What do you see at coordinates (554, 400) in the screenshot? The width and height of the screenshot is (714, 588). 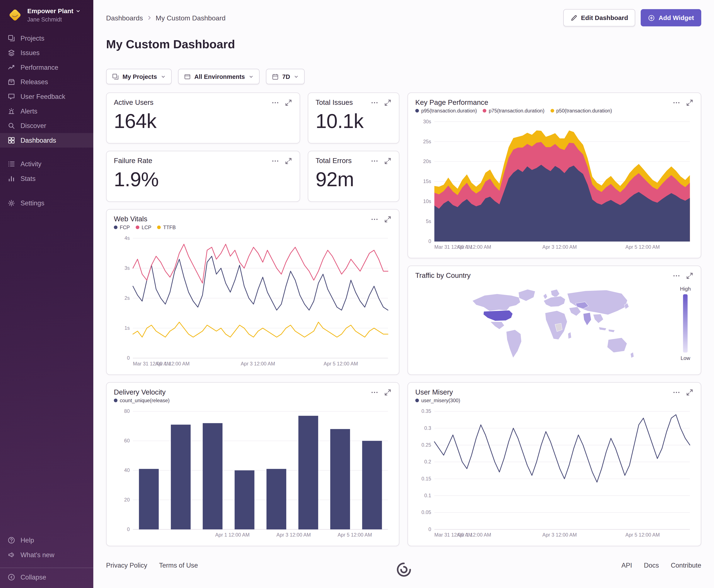 I see `chart-legend: user_misery(300)` at bounding box center [554, 400].